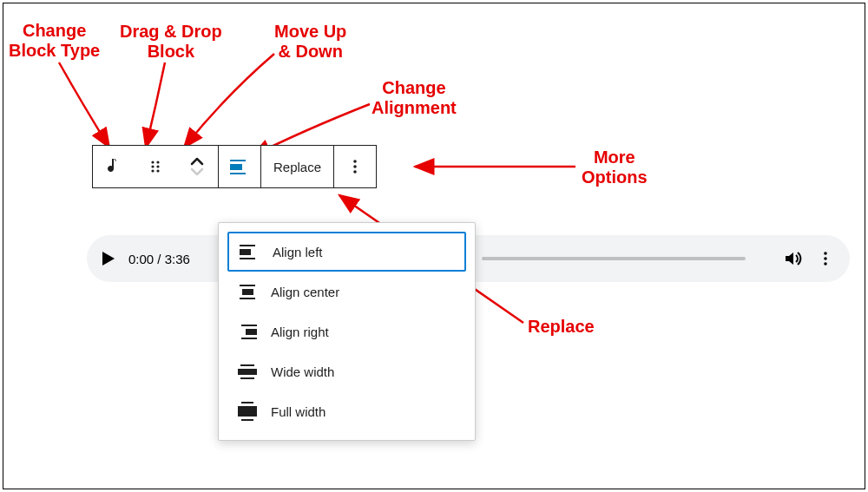 This screenshot has width=868, height=492. Describe the element at coordinates (160, 259) in the screenshot. I see `audio-time: 0:00 / 3:36` at that location.